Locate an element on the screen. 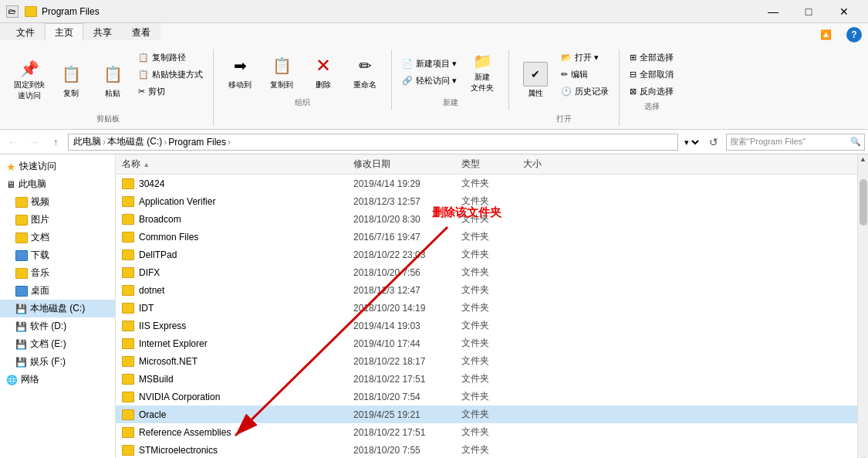 The width and height of the screenshot is (868, 458). nav-item-disk-e: 💾 文档 (E:) is located at coordinates (57, 344).